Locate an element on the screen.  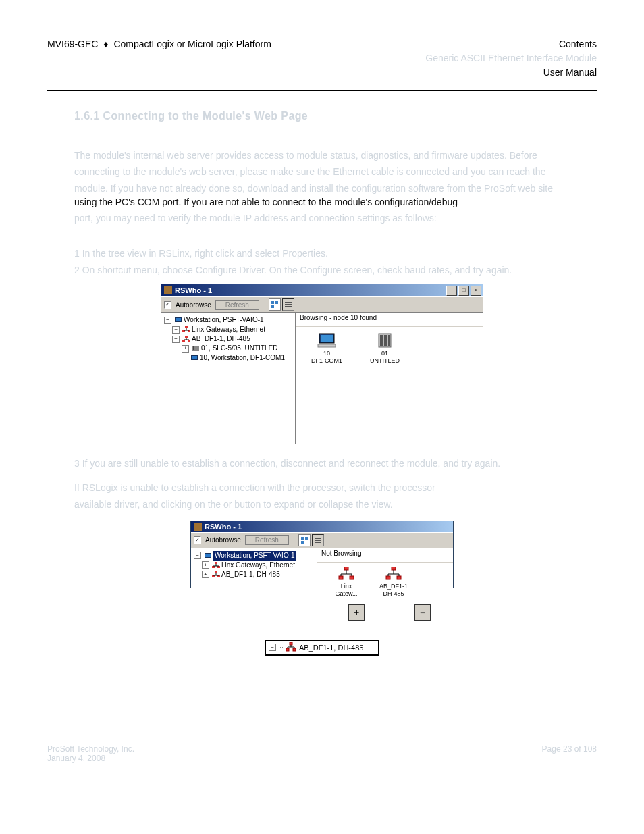
tree-driver: + AB_DF1-1, DH-485 is located at coordinates (254, 575).